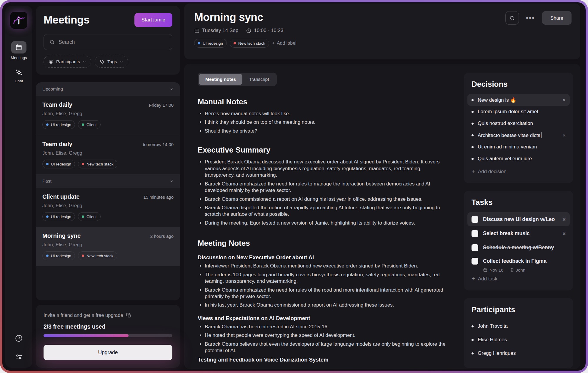 Image resolution: width=588 pixels, height=373 pixels. I want to click on tasks-card: Tasks Discuss new UI design w/Leo × Sele…, so click(519, 240).